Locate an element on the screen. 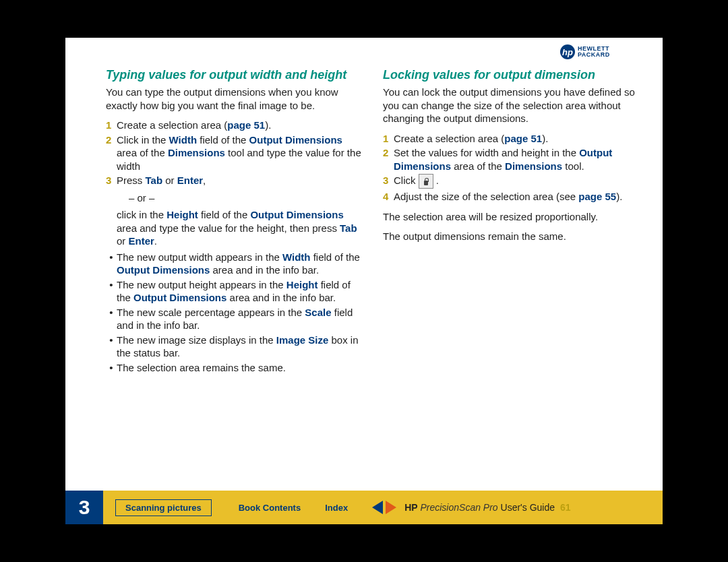 The height and width of the screenshot is (562, 728). right-para-2: The output dimensions remain the same. is located at coordinates (512, 237).